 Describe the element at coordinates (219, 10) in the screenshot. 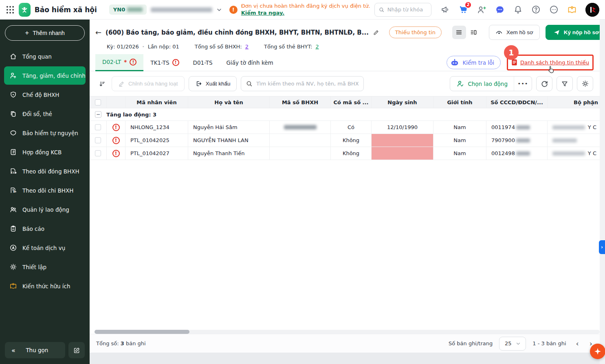

I see `company-chevron-down-icon` at that location.